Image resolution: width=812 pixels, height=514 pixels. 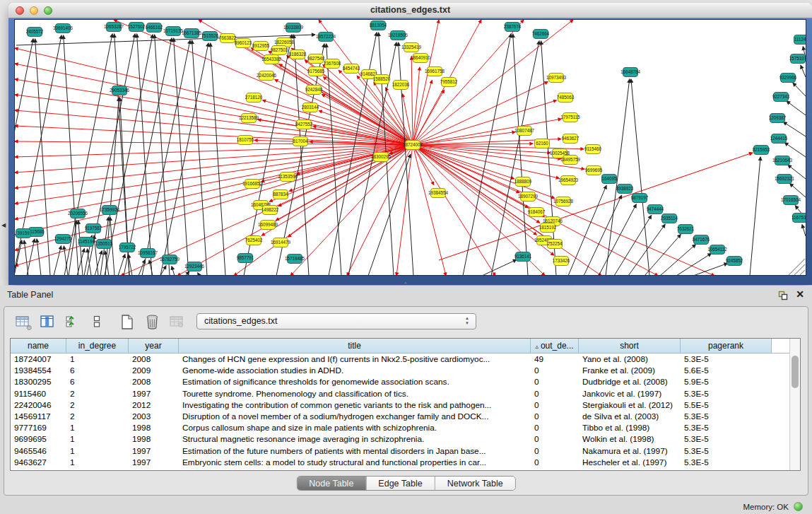 What do you see at coordinates (4, 225) in the screenshot?
I see `collapse-panel-arrow-icon: ◀` at bounding box center [4, 225].